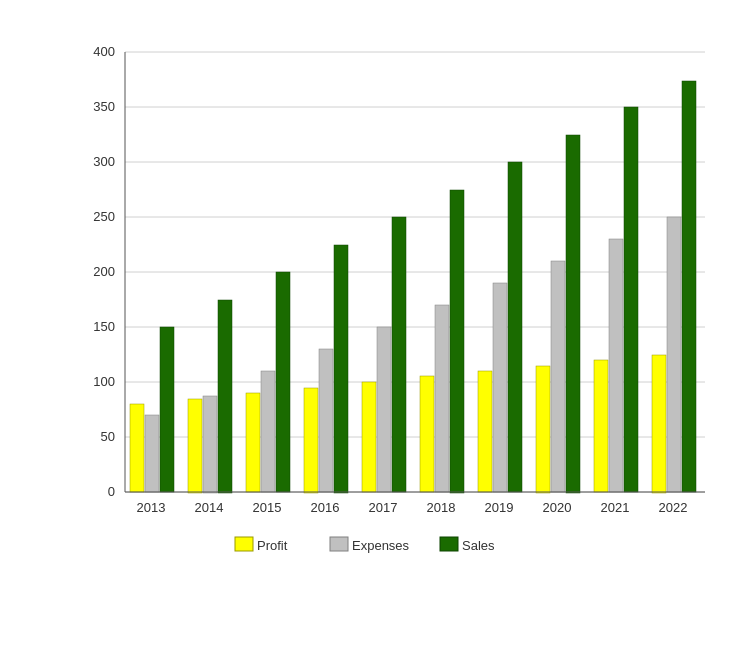  Describe the element at coordinates (543, 430) in the screenshot. I see `bar-profit-2020` at that location.